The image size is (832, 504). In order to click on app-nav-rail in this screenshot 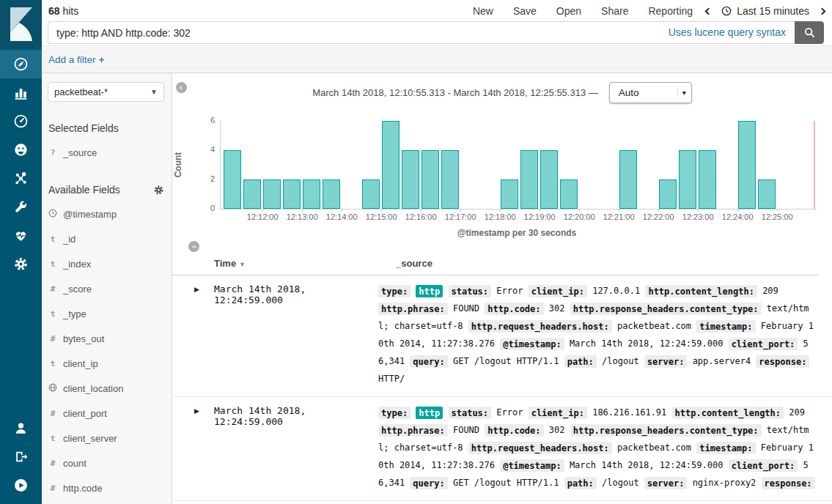, I will do `click(21, 252)`.